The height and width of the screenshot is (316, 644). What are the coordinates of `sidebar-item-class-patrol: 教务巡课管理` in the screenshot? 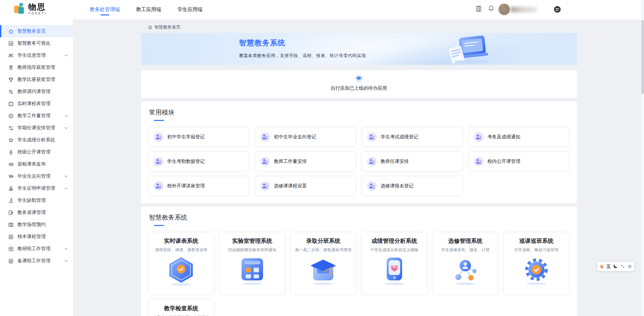 It's located at (36, 213).